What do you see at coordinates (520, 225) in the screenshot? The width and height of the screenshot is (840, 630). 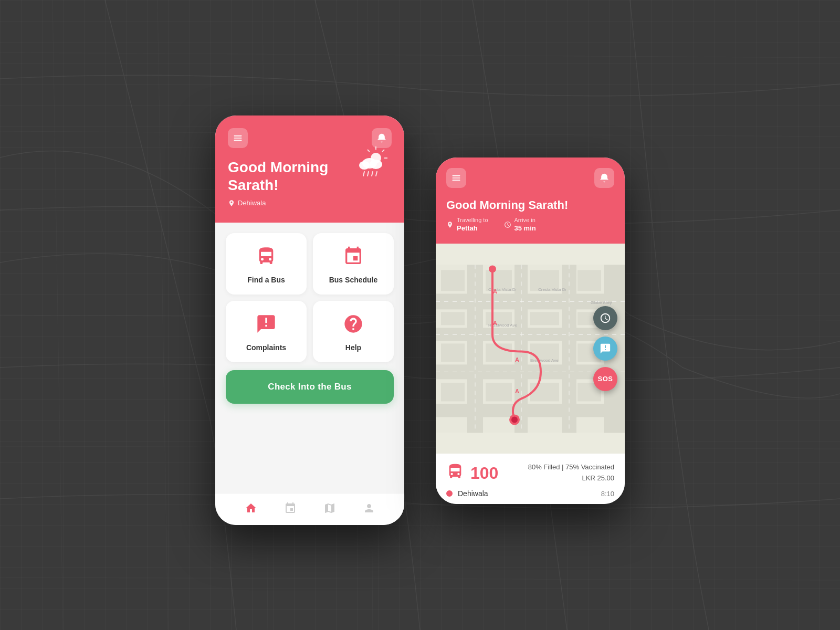 I see `arrive-info: Arrive in 35 min` at bounding box center [520, 225].